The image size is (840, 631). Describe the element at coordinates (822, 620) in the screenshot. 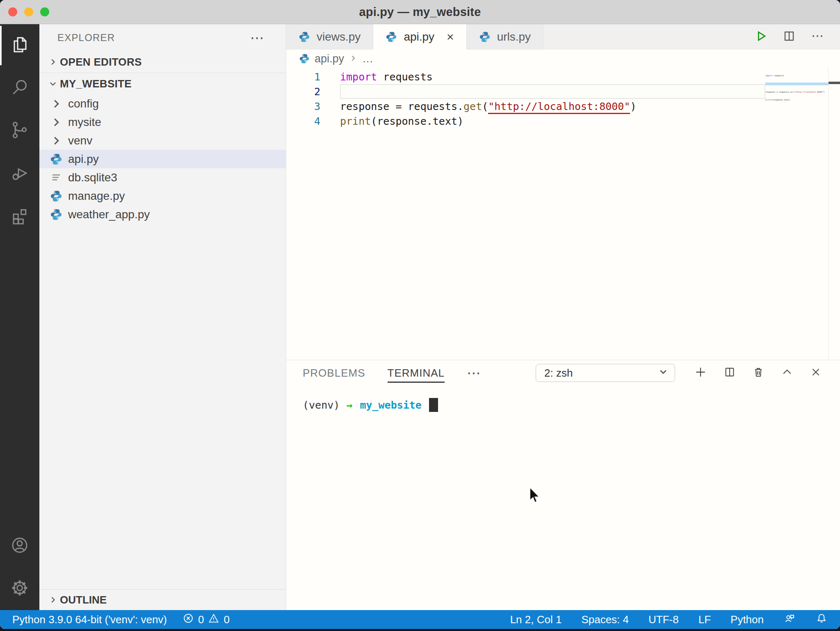

I see `notifications-bell-icon` at that location.